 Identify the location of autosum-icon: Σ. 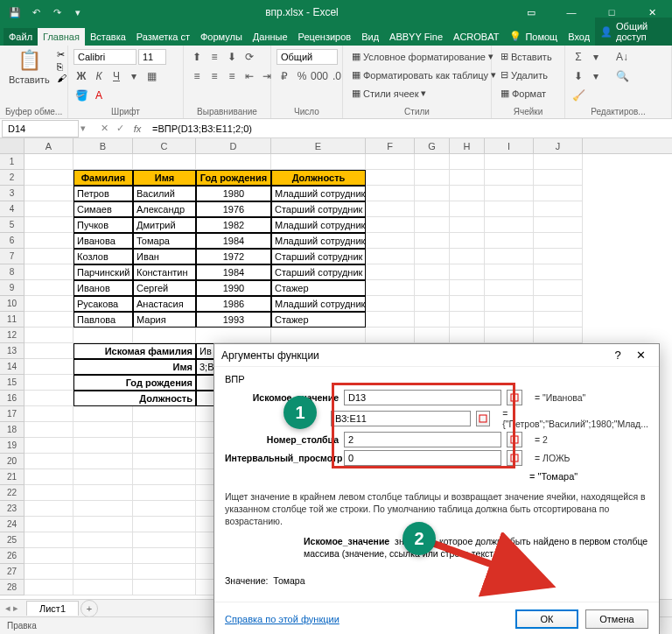
(578, 57).